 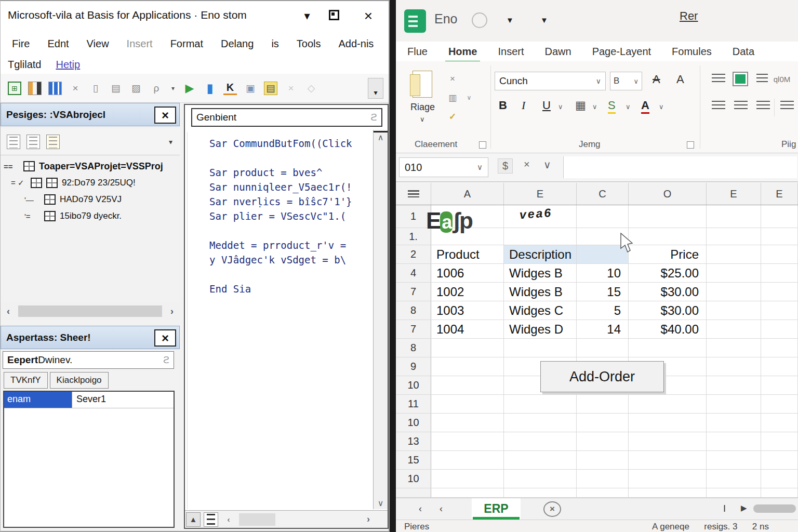 What do you see at coordinates (779, 442) in the screenshot?
I see `cell-E313` at bounding box center [779, 442].